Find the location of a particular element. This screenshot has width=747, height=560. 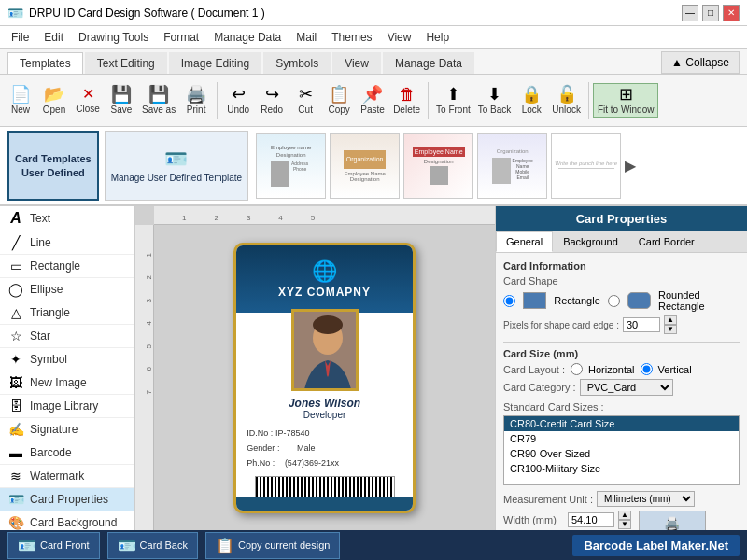

unlock-button: 🔓 Unlock is located at coordinates (566, 101).